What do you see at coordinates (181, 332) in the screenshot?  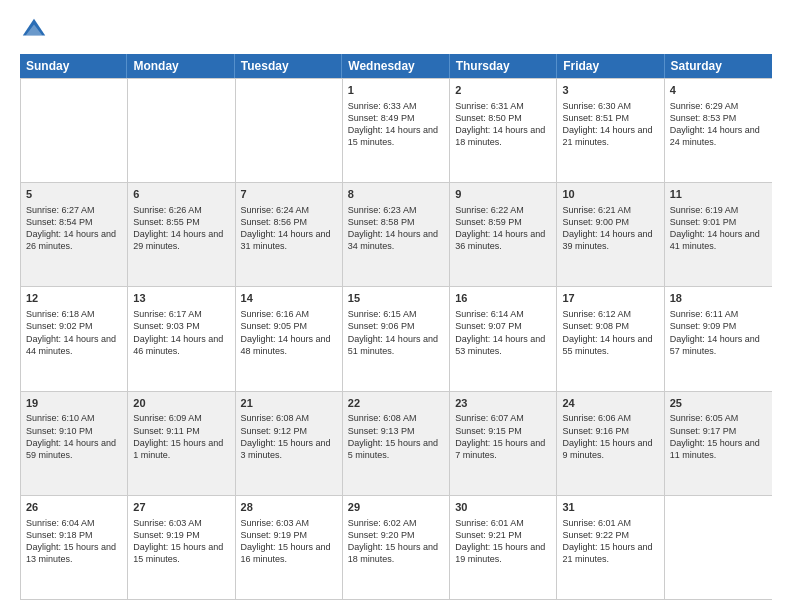 I see `cell-info: Sunrise: 6:17 AMSunset: 9:03 PMDaylight:…` at bounding box center [181, 332].